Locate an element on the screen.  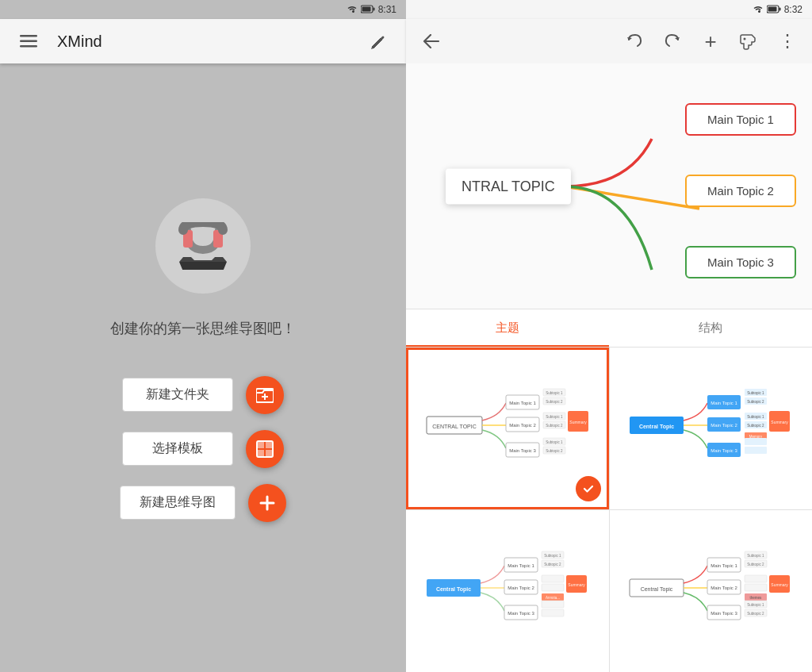
tab-theme: 主题 is located at coordinates (508, 328).